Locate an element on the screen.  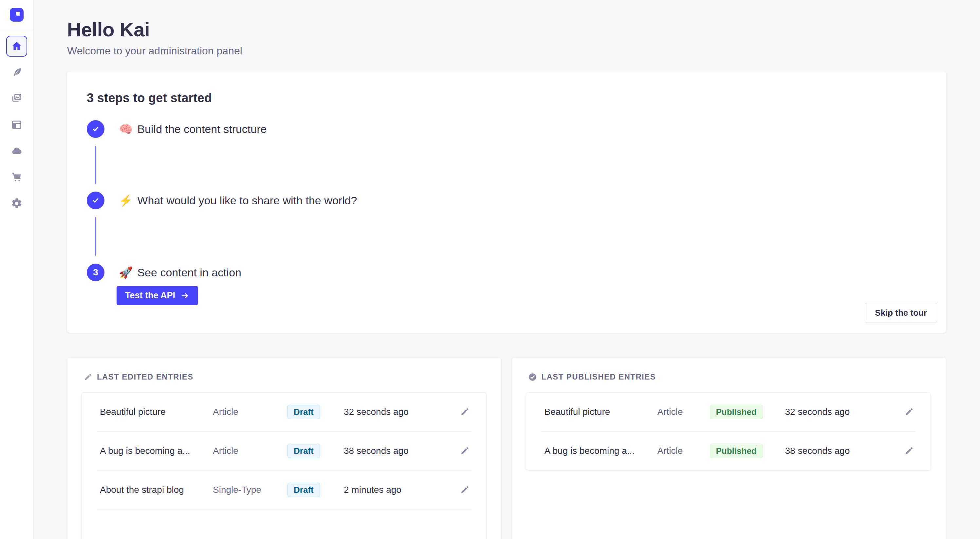
last-published-entries-widget: LAST PUBLISHED ENTRIES Beautiful picture… is located at coordinates (729, 448).